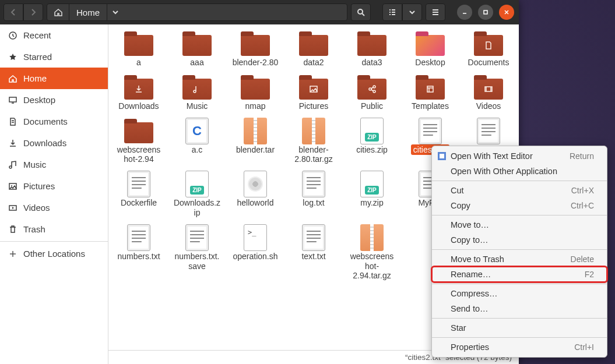  What do you see at coordinates (255, 142) in the screenshot?
I see `file-item: blender.tar` at bounding box center [255, 142].